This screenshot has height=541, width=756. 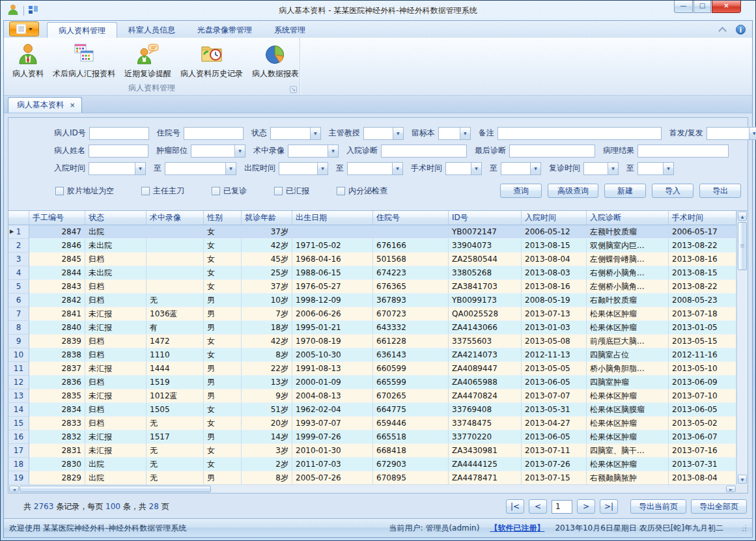 I want to click on table-row: 132835未汇报1012蓝男9岁2004-08-13670265ZA44708…, so click(x=372, y=396).